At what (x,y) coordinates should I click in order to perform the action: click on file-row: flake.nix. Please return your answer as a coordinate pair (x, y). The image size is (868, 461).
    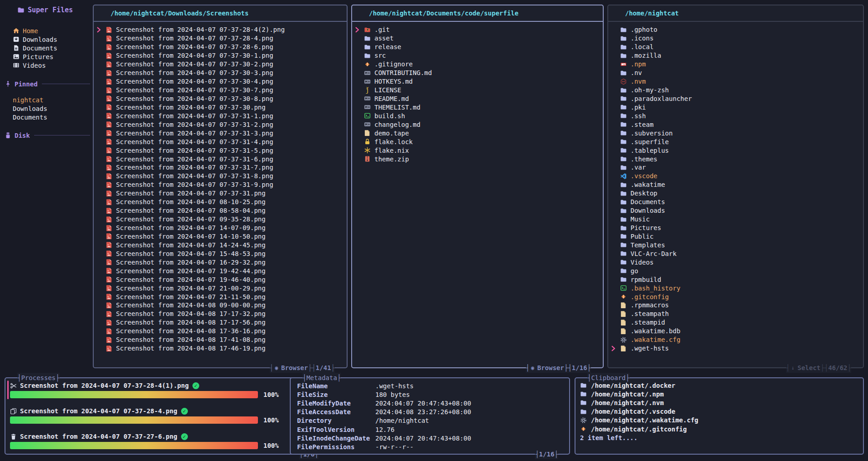
    Looking at the image, I should click on (478, 150).